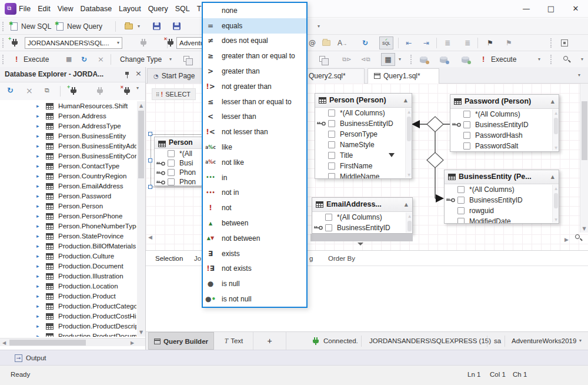 The height and width of the screenshot is (385, 588). Describe the element at coordinates (74, 43) in the screenshot. I see `connection-combo: JORDANSANDERS\SQL...▾` at that location.